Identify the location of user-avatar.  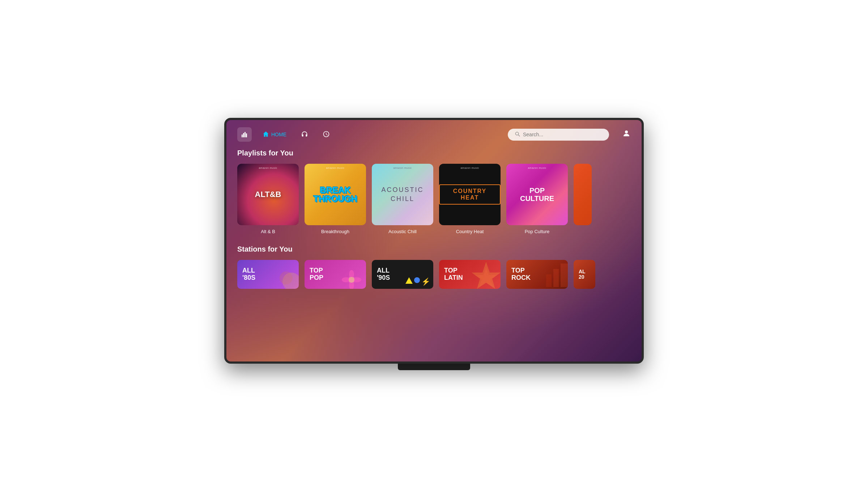
(626, 134).